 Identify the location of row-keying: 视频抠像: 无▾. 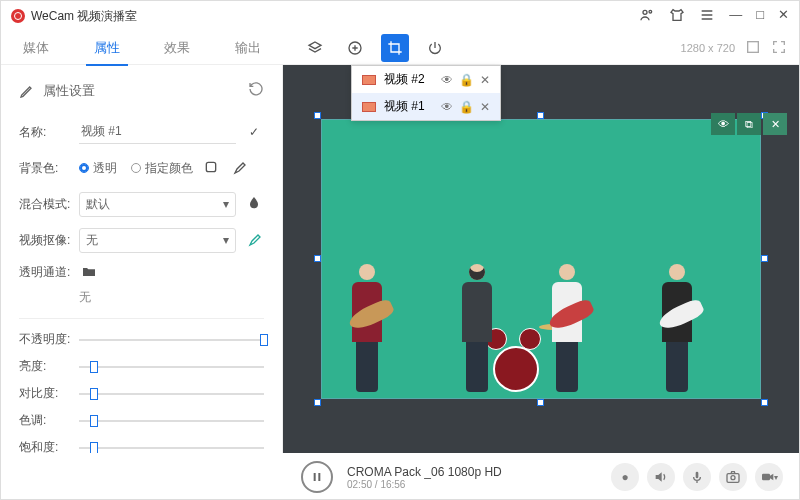
(142, 240).